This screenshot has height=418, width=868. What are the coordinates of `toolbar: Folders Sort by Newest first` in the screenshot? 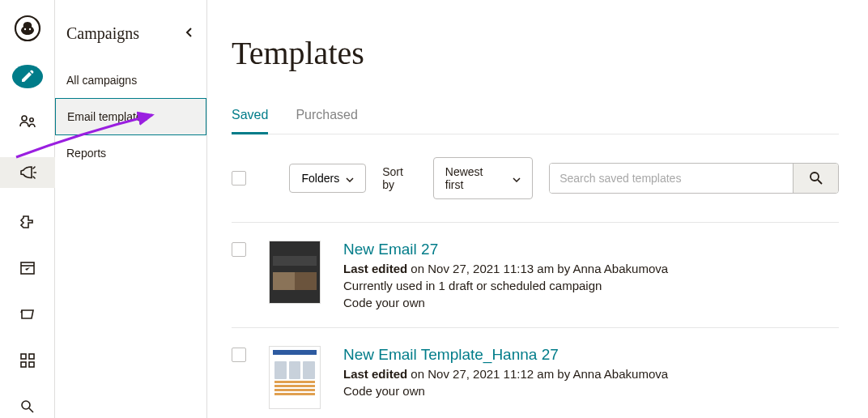 It's located at (535, 178).